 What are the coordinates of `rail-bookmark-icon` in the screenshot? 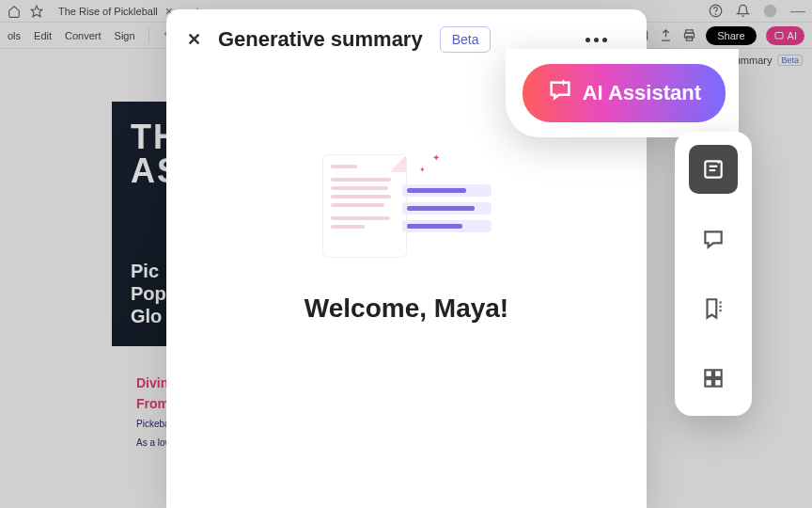 It's located at (713, 309).